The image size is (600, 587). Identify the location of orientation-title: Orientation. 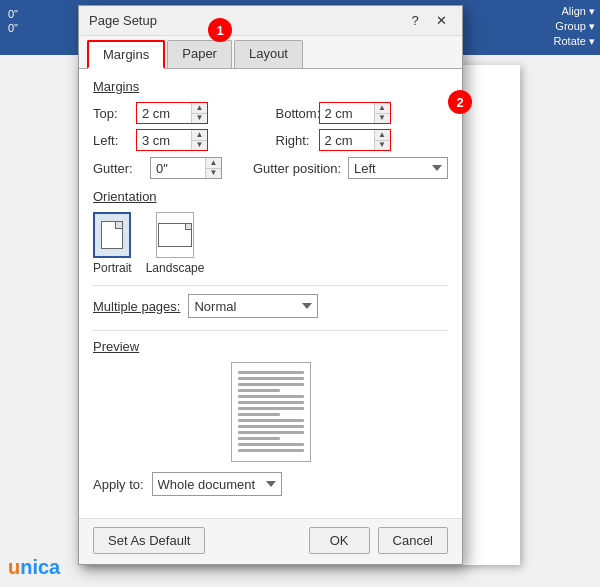
(270, 196).